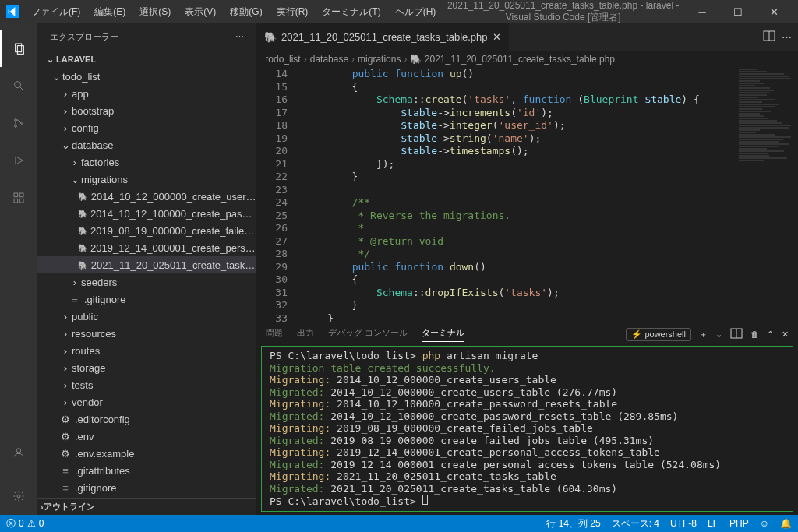 The height and width of the screenshot is (532, 798). Describe the element at coordinates (155, 12) in the screenshot. I see `menu-item: 選択(S)` at that location.